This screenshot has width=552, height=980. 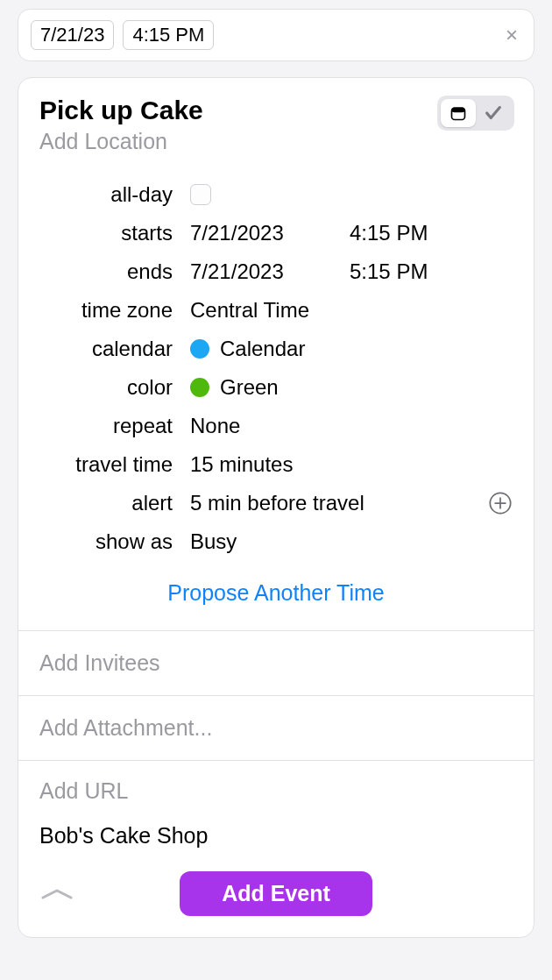 What do you see at coordinates (351, 542) in the screenshot?
I see `show-as-value: Busy` at bounding box center [351, 542].